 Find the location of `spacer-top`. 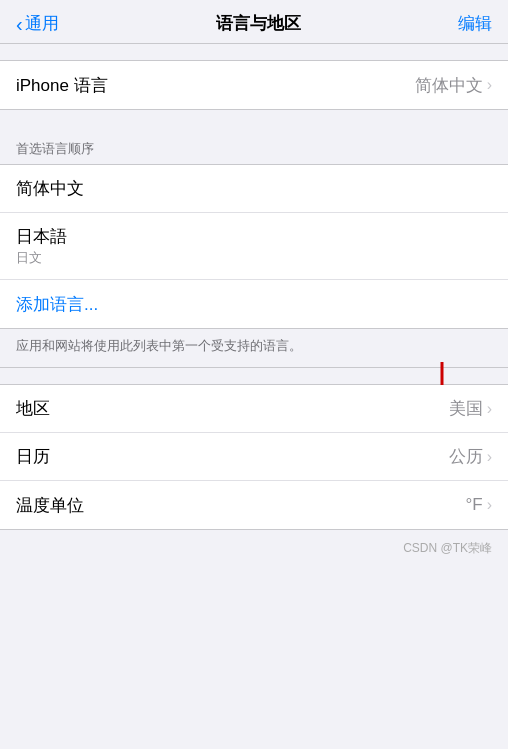

spacer-top is located at coordinates (254, 52).